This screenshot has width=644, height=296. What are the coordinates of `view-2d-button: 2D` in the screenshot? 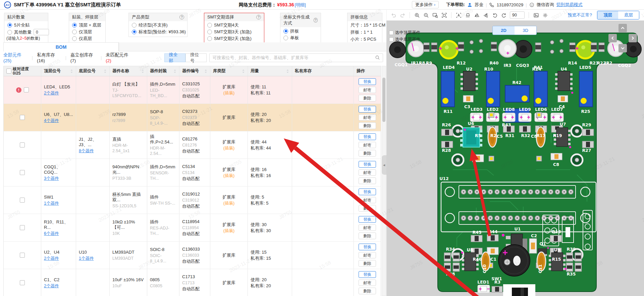 It's located at (504, 30).